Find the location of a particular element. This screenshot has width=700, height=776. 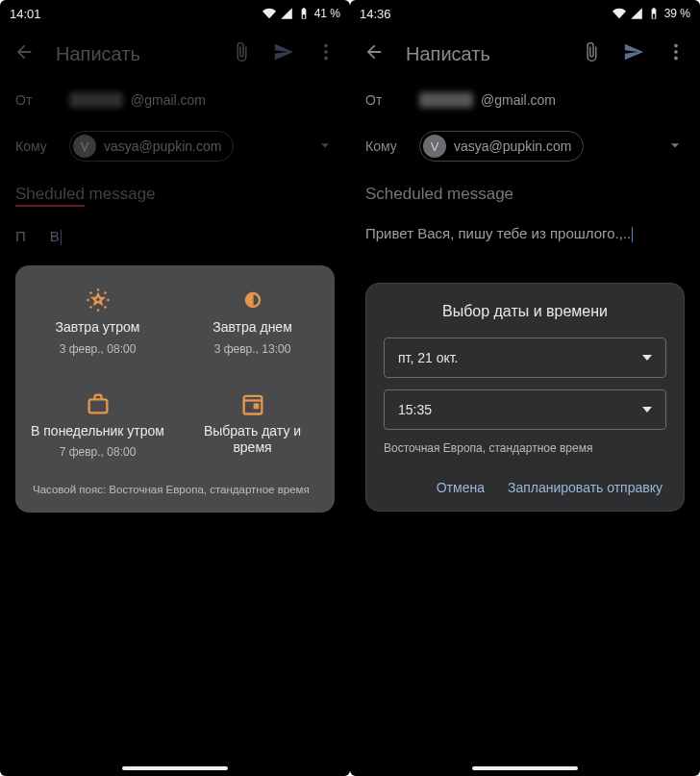

half-sun-icon is located at coordinates (253, 300).